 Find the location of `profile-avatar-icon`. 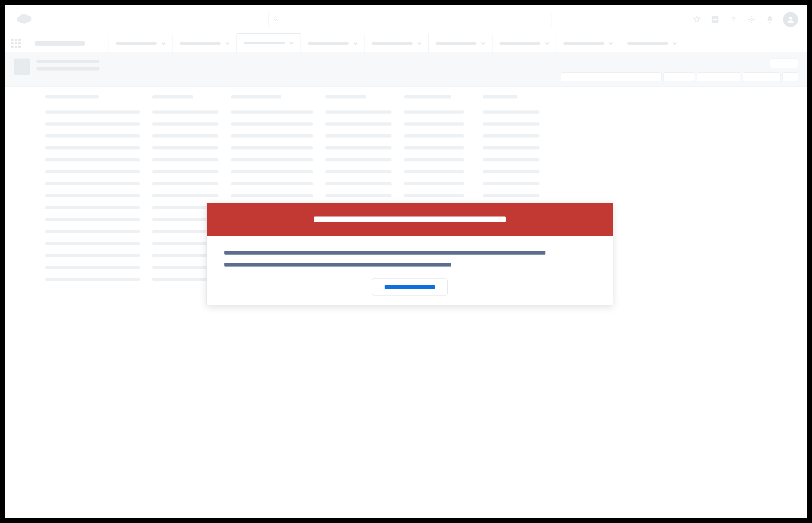

profile-avatar-icon is located at coordinates (791, 20).